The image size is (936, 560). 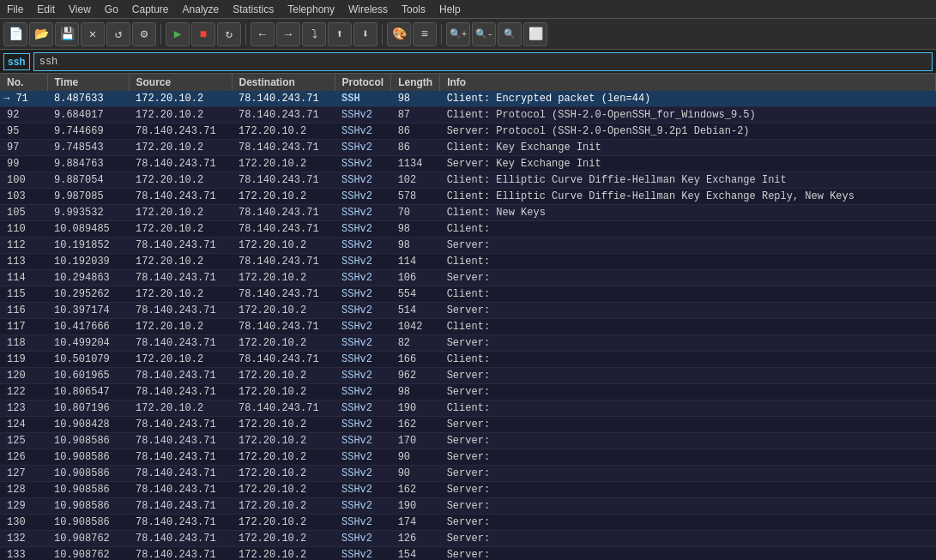 I want to click on table-row: 11410.29486378.140.243.71172.20.10.2SSHv…, so click(x=468, y=278).